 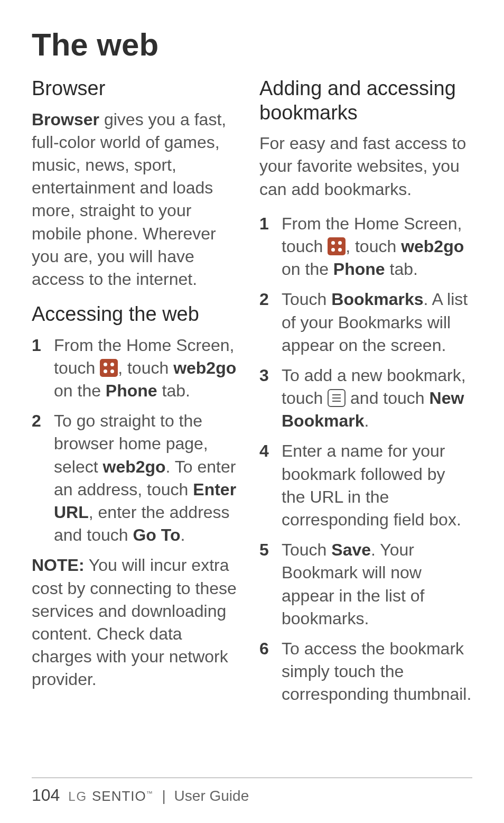 I want to click on text-browser-desc: gives you a fast, full-color world of ga…, so click(x=129, y=199).